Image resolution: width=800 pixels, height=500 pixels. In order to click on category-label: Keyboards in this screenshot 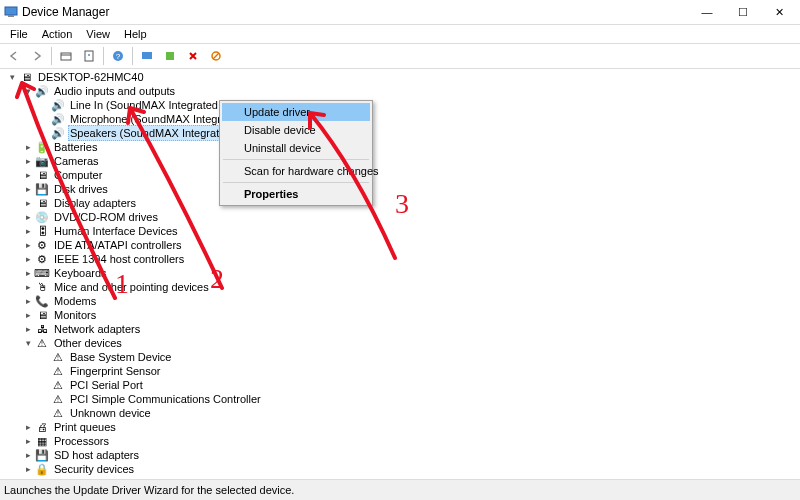, I will do `click(80, 273)`.